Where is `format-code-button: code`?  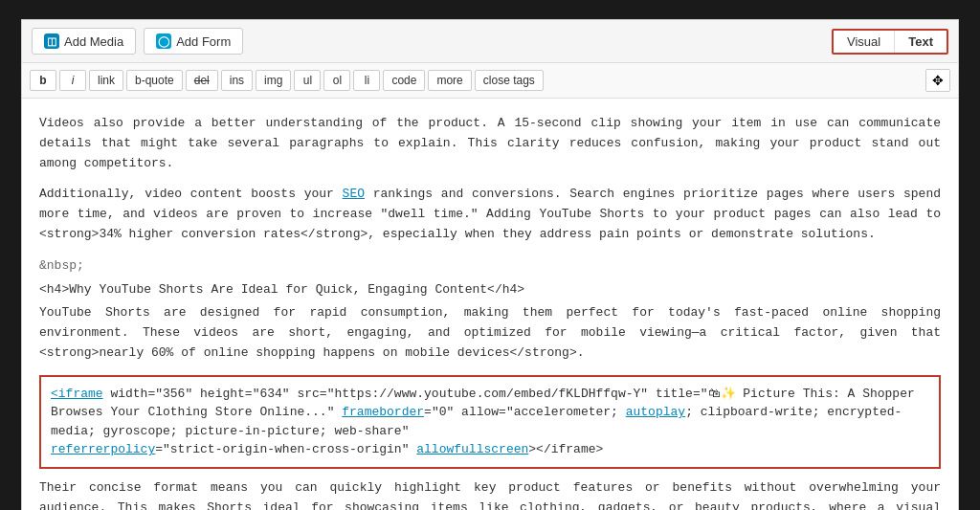 format-code-button: code is located at coordinates (404, 80).